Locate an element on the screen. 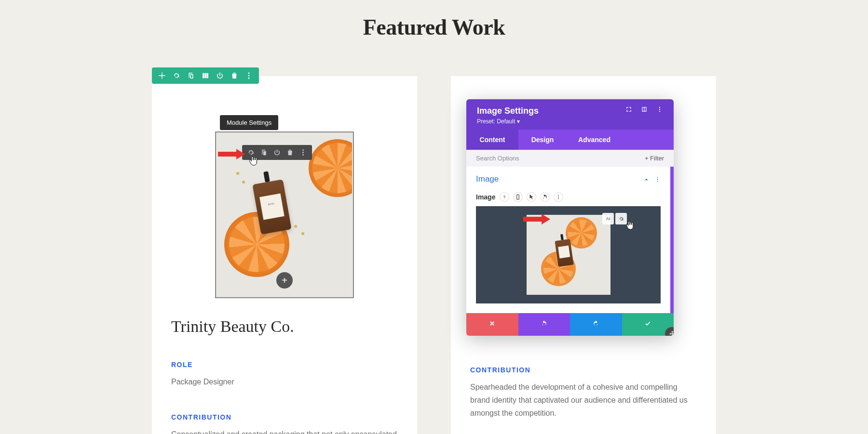 The width and height of the screenshot is (868, 434). tab-design: Design is located at coordinates (542, 140).